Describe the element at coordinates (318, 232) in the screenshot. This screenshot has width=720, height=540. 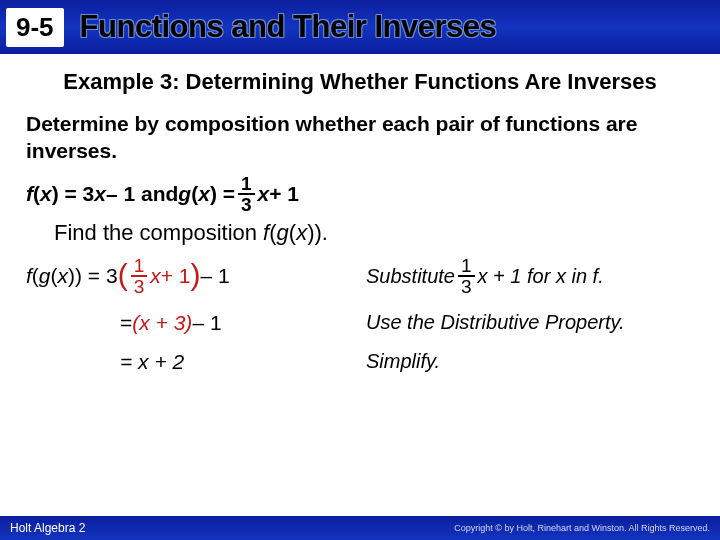
I see `find-post: )).` at that location.